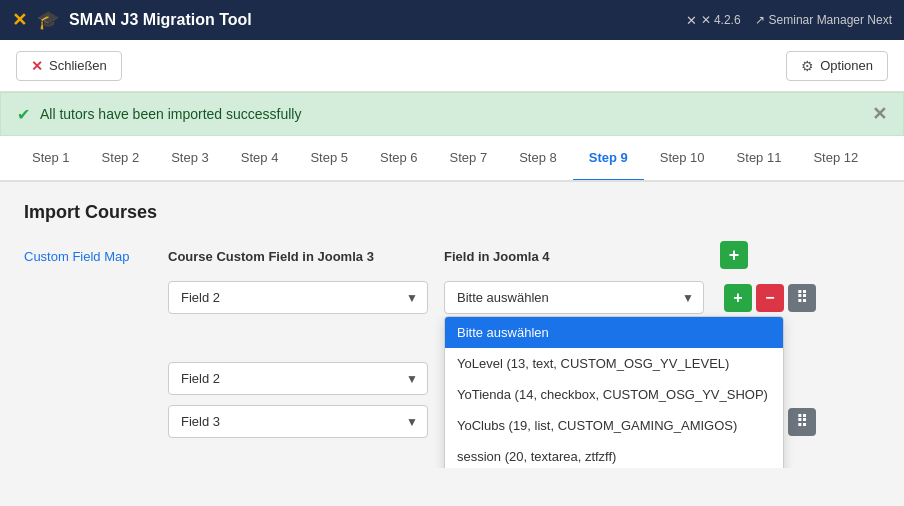  I want to click on col-header-j4: Field in Joomla 4, so click(574, 256).